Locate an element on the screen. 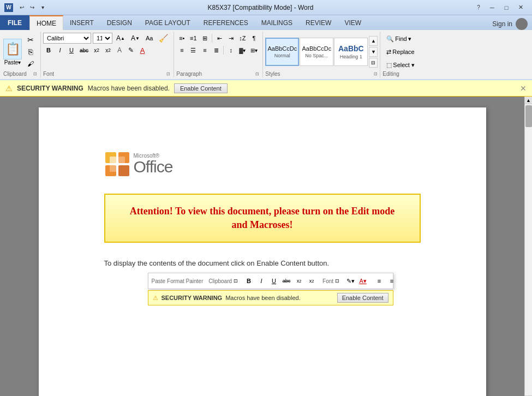 This screenshot has height=396, width=532. show-para-button: ¶ is located at coordinates (254, 38).